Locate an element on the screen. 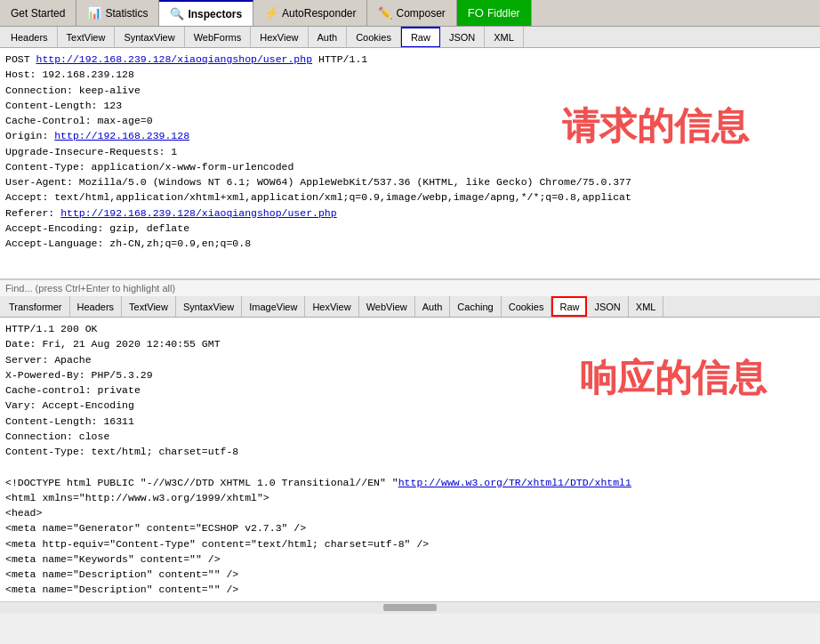  req-line1-suffix: HTTP/1.1 is located at coordinates (340, 59).